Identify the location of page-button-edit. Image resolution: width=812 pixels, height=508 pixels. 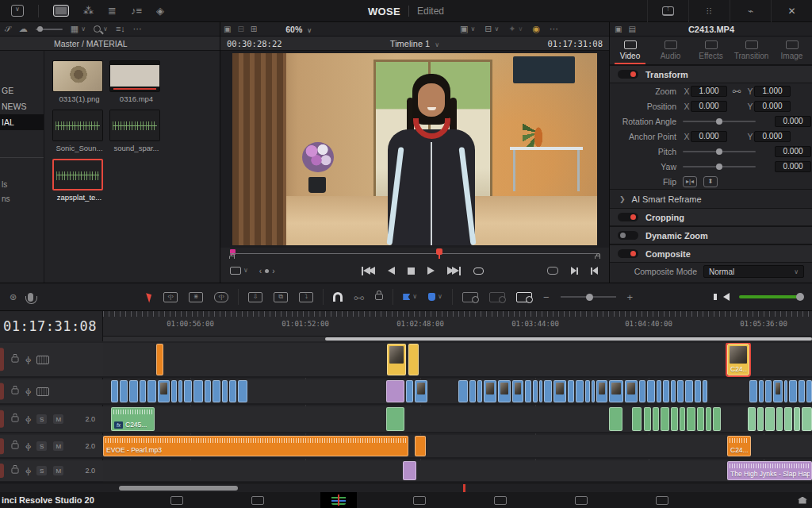
(339, 500).